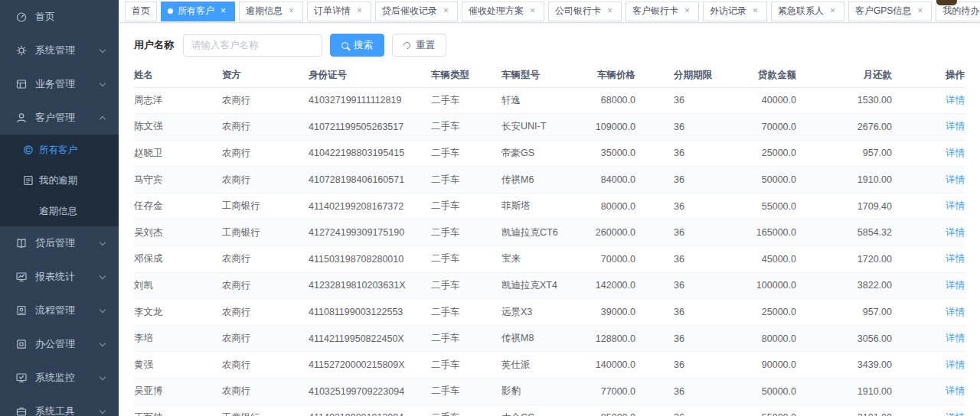 The width and height of the screenshot is (980, 416). I want to click on table-row: 黄强农商行41152720000215809X二手车英仕派140000.0369…, so click(550, 366).